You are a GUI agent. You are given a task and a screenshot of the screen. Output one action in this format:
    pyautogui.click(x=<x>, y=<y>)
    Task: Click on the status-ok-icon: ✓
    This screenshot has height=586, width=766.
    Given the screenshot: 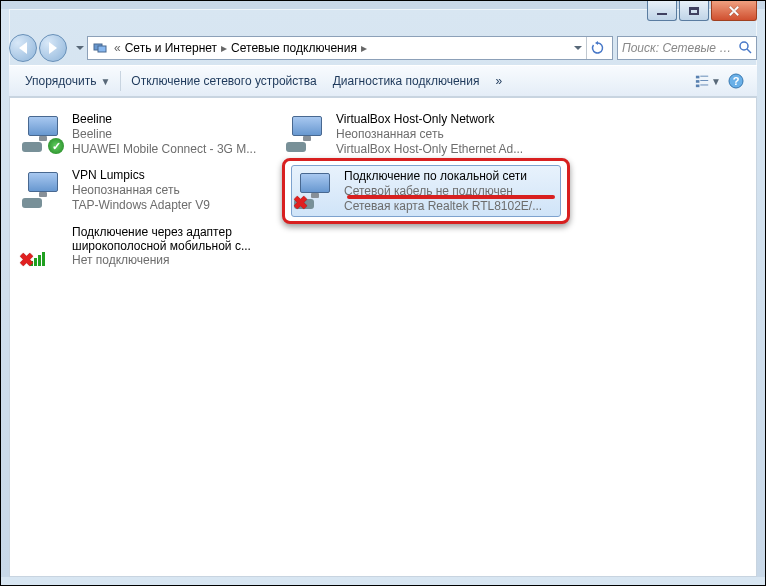 What is the action you would take?
    pyautogui.click(x=56, y=146)
    